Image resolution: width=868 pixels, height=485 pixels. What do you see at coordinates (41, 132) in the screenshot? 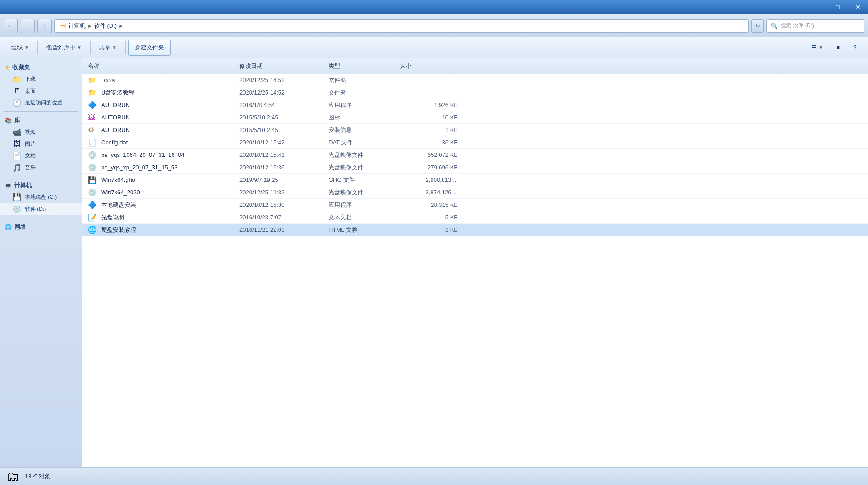
I see `sidebar-item-video: 📹 视频` at bounding box center [41, 132].